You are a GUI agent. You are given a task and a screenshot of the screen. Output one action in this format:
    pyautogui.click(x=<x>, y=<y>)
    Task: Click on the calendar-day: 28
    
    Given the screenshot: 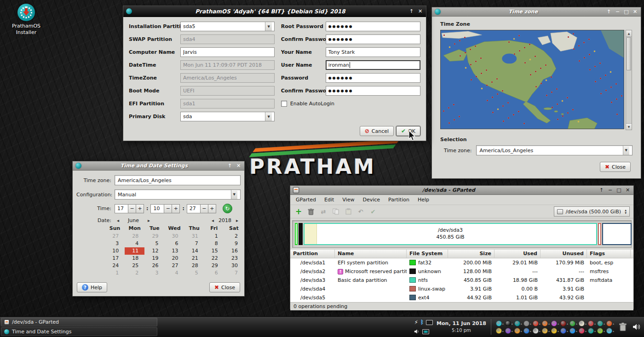 What is the action you would take?
    pyautogui.click(x=134, y=236)
    